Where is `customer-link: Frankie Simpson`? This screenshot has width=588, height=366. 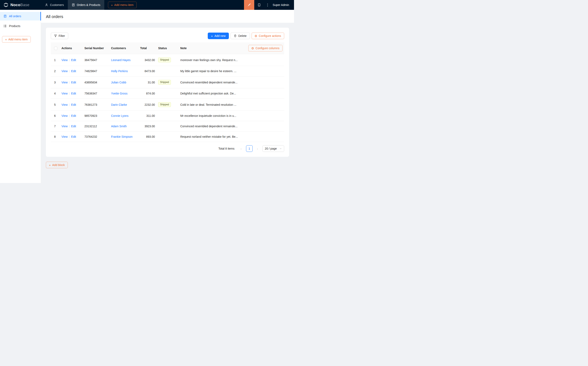 customer-link: Frankie Simpson is located at coordinates (122, 137).